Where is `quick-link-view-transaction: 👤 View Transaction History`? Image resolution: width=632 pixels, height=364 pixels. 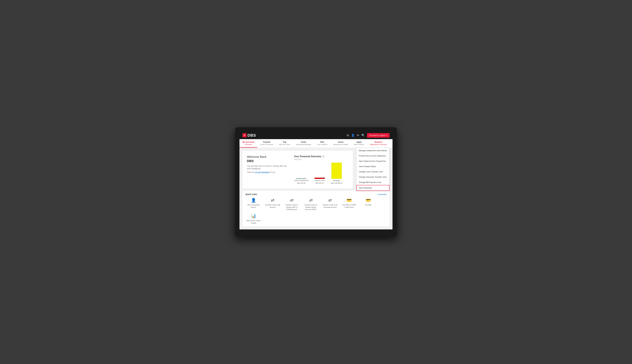 quick-link-view-transaction: 👤 View Transaction History is located at coordinates (254, 204).